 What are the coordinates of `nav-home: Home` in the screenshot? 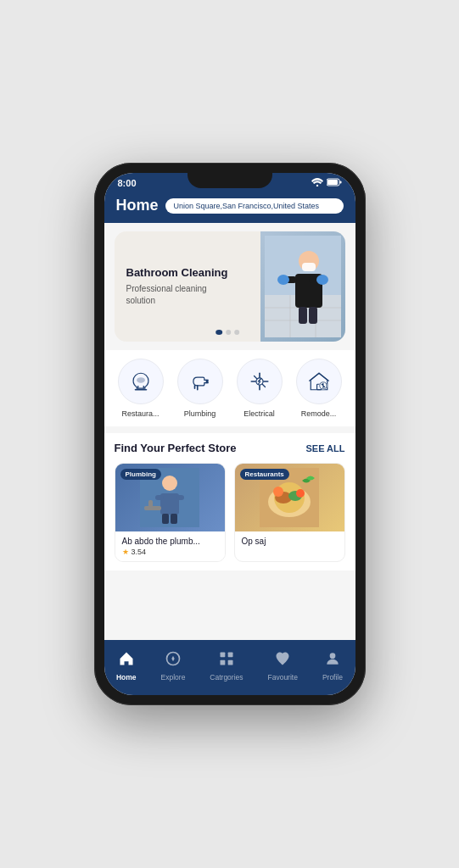 It's located at (126, 666).